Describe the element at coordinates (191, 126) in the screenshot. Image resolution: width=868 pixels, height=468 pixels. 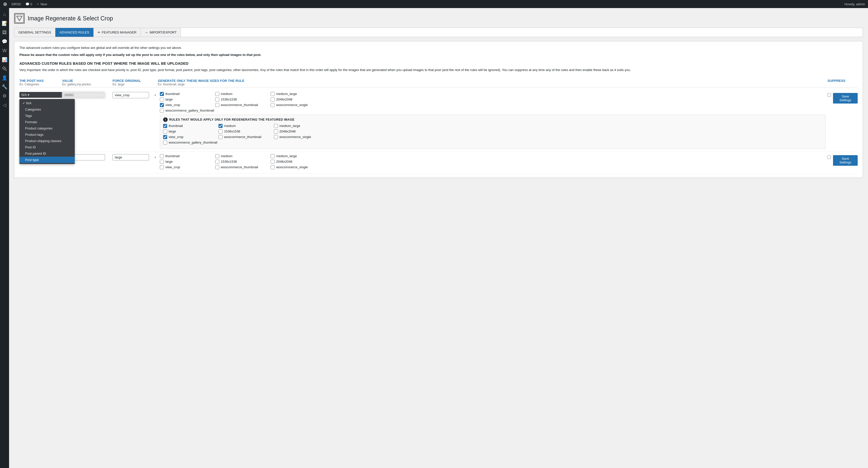
I see `featured-checkbox-thumbnail-1: thumbnail` at that location.